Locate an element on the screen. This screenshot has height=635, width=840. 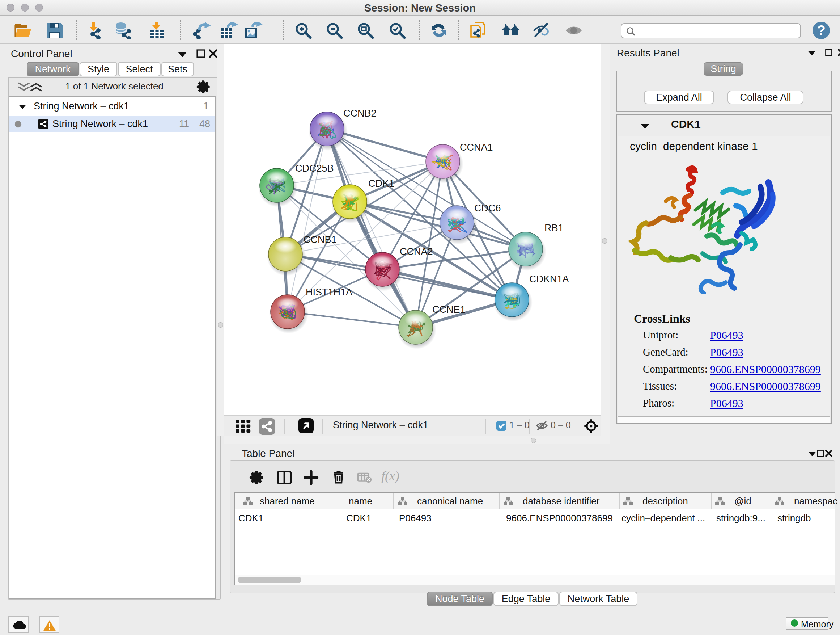
svg-text: CCNB2 is located at coordinates (360, 113).